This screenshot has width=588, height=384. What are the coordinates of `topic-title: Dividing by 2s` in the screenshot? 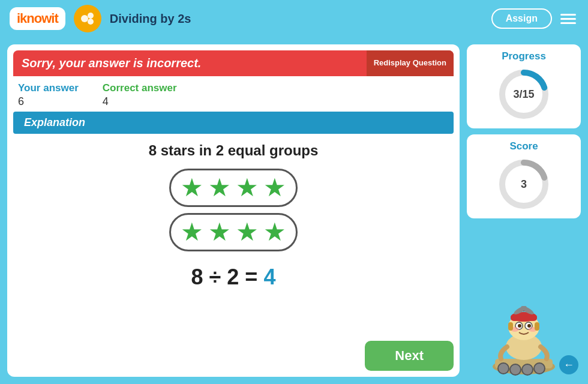 It's located at (151, 19).